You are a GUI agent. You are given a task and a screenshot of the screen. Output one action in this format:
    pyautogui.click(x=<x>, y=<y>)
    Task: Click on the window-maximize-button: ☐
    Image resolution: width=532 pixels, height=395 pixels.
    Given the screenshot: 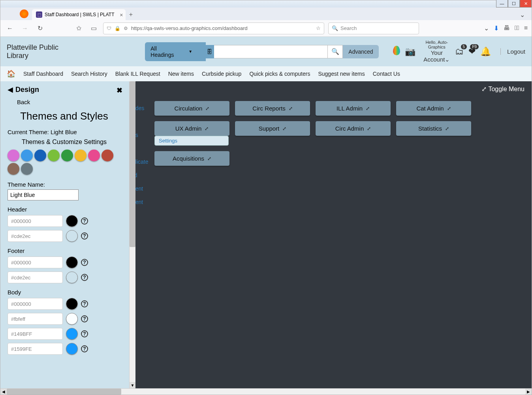 What is the action you would take?
    pyautogui.click(x=514, y=4)
    